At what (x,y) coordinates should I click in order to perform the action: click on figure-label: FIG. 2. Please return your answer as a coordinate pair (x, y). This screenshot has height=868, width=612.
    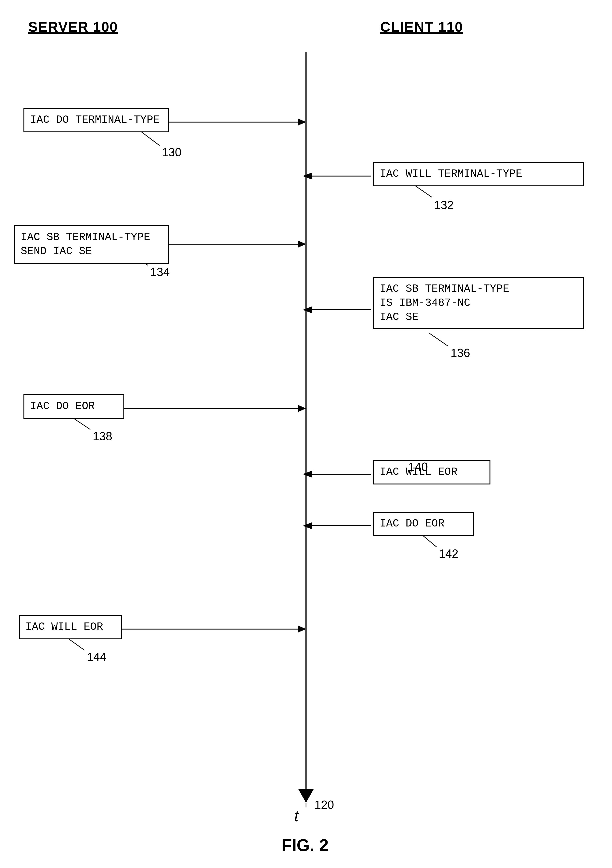
    Looking at the image, I should click on (305, 845).